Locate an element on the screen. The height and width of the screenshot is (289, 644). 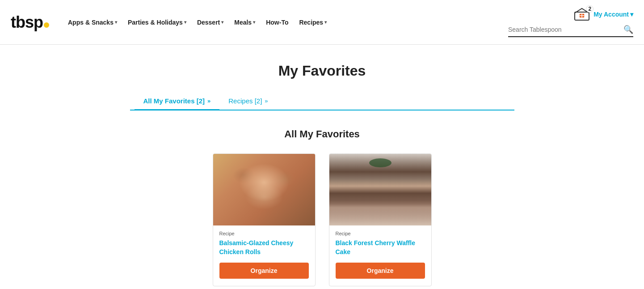
nav-item-dessert: Dessert ▾ is located at coordinates (210, 22).